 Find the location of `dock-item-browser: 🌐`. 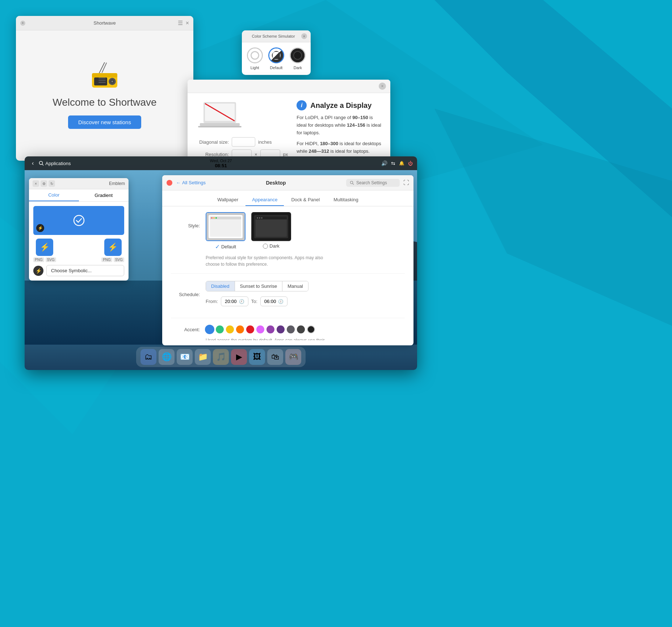

dock-item-browser: 🌐 is located at coordinates (167, 357).